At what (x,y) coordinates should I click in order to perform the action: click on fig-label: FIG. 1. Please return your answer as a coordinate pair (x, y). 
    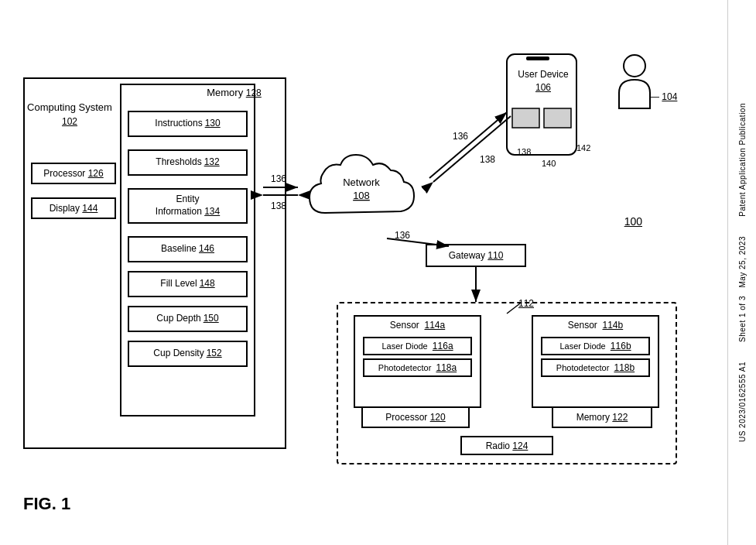
    Looking at the image, I should click on (46, 504).